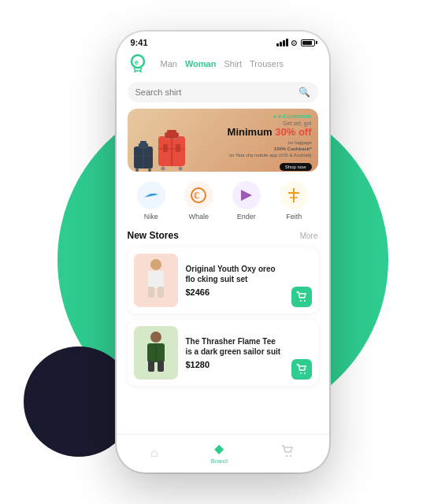 This screenshot has height=504, width=445. Describe the element at coordinates (235, 292) in the screenshot. I see `store-price-1: $2466` at that location.